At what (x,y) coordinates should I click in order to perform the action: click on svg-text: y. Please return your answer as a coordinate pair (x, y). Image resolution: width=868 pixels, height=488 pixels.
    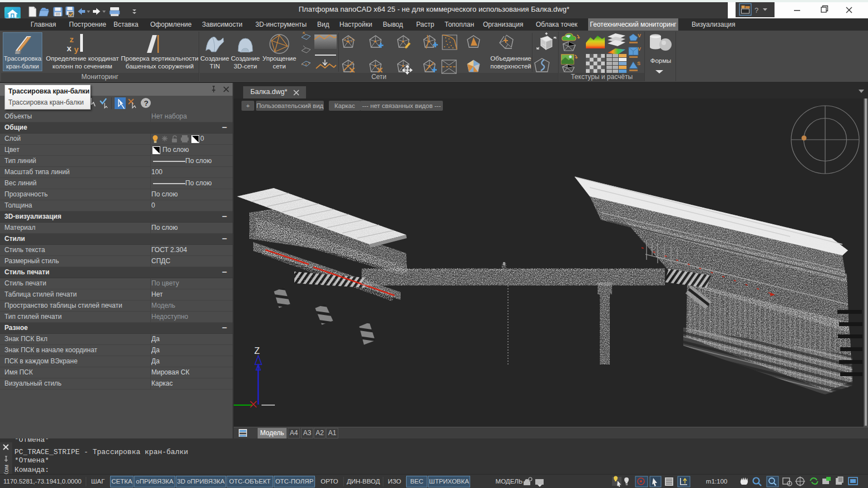
    Looking at the image, I should click on (77, 49).